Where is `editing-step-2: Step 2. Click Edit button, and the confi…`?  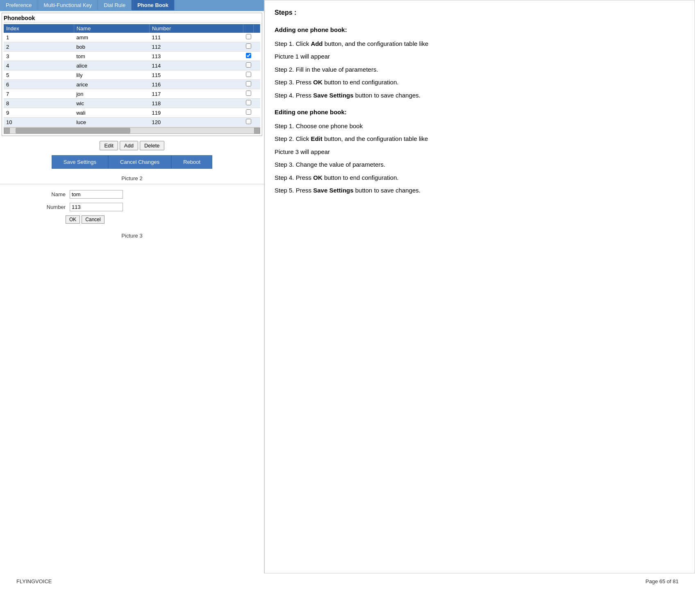 editing-step-2: Step 2. Click Edit button, and the confi… is located at coordinates (479, 139).